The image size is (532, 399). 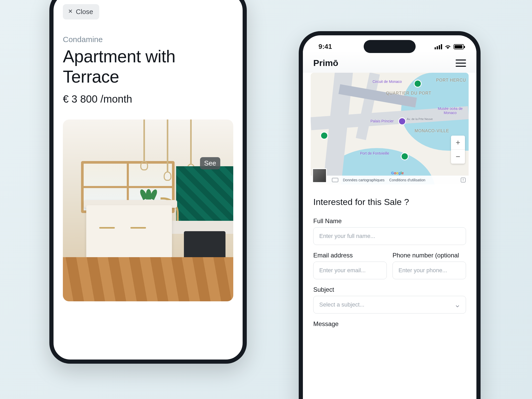 I want to click on full-name-label: Full Name, so click(x=390, y=221).